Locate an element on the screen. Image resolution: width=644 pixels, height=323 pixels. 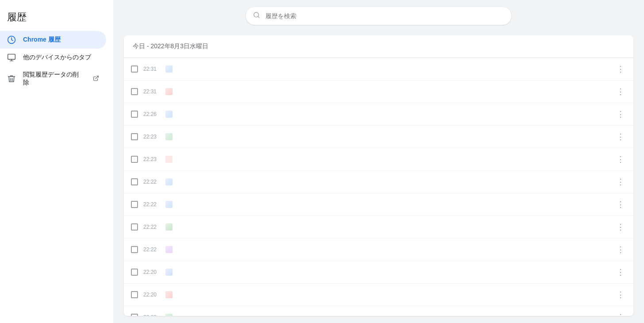
monitor-icon is located at coordinates (12, 58).